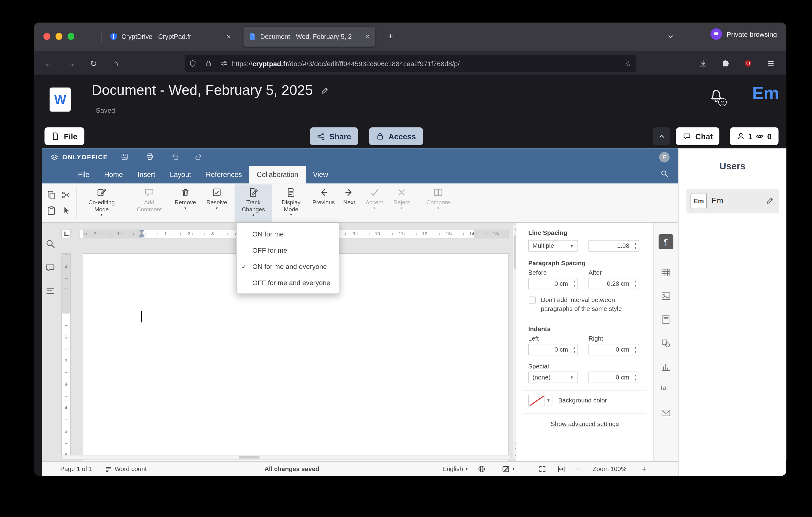 The height and width of the screenshot is (517, 812). What do you see at coordinates (532, 300) in the screenshot?
I see `no-interval-checkbox` at bounding box center [532, 300].